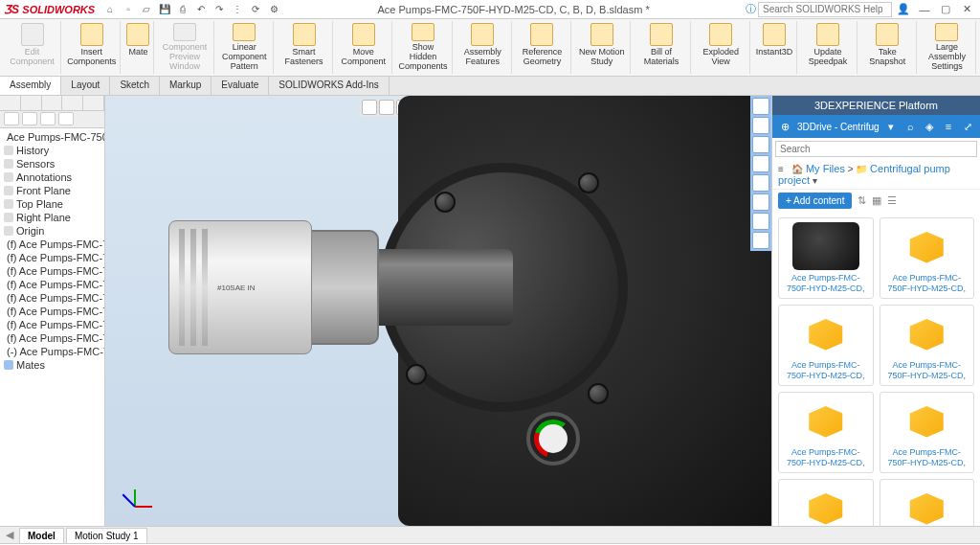 The width and height of the screenshot is (980, 545). Describe the element at coordinates (761, 183) in the screenshot. I see `view-palette-icon` at that location.